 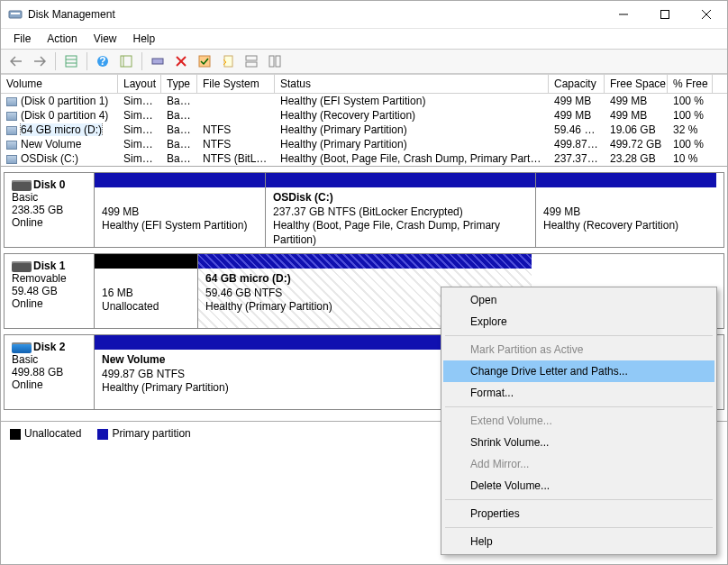 I want to click on legend-swatch-unallocated, so click(x=15, y=434).